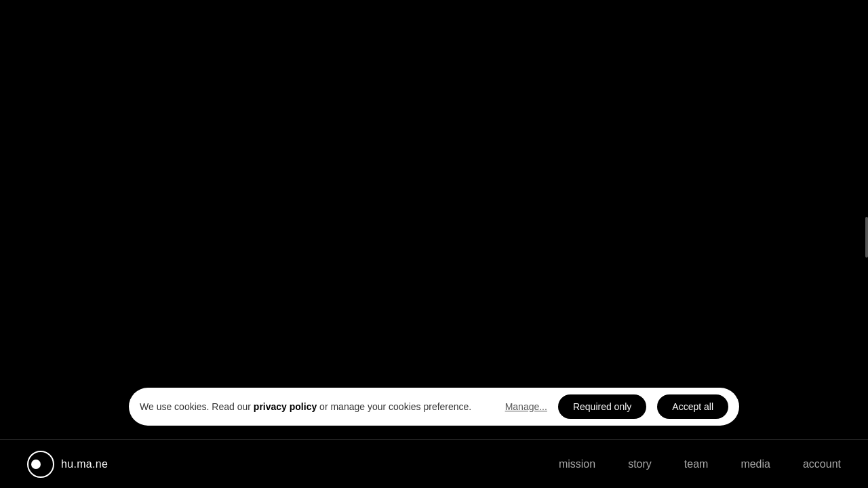  What do you see at coordinates (394, 407) in the screenshot?
I see `cookie-text-after: or manage your cookies preference.` at bounding box center [394, 407].